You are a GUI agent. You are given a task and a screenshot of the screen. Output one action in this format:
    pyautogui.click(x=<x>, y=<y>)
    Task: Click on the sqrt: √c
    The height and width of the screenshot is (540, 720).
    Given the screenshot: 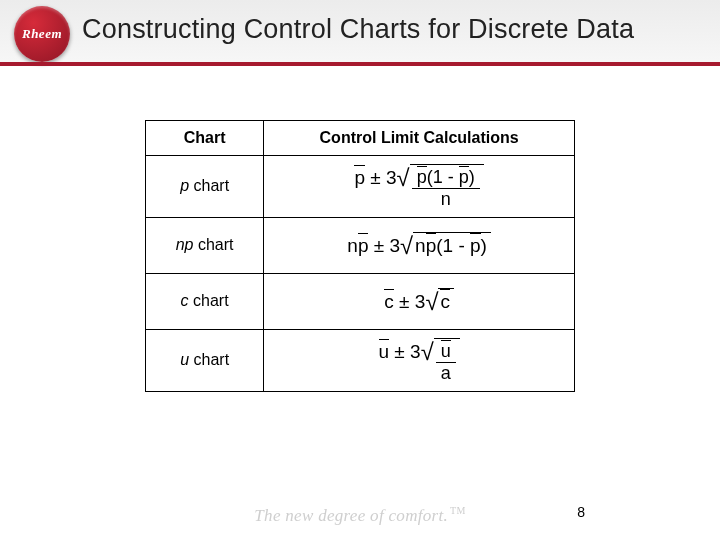 What is the action you would take?
    pyautogui.click(x=440, y=301)
    